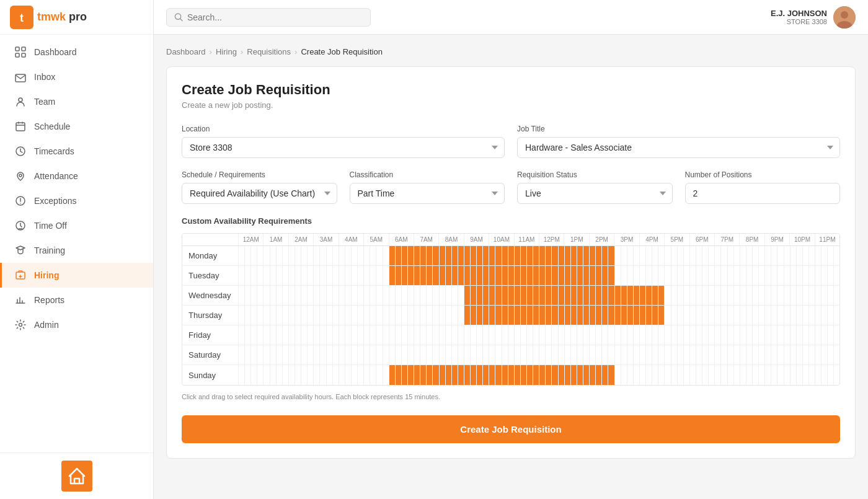 This screenshot has height=499, width=868. Describe the element at coordinates (343, 148) in the screenshot. I see `location-select: Store 3308` at that location.